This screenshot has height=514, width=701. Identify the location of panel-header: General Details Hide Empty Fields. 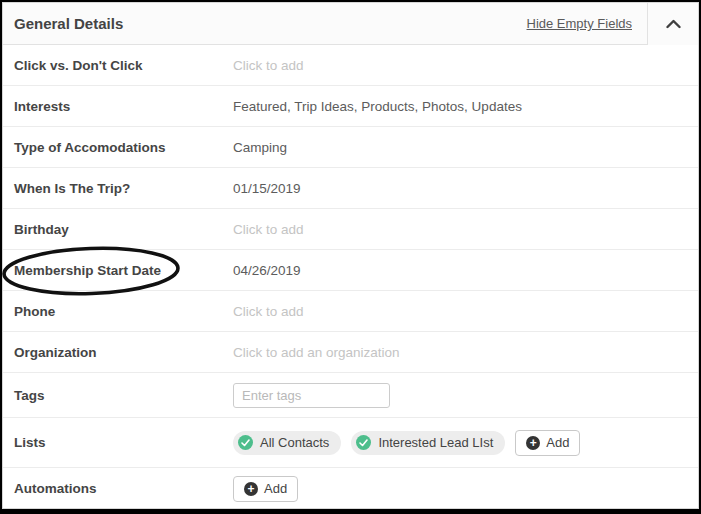
(350, 24).